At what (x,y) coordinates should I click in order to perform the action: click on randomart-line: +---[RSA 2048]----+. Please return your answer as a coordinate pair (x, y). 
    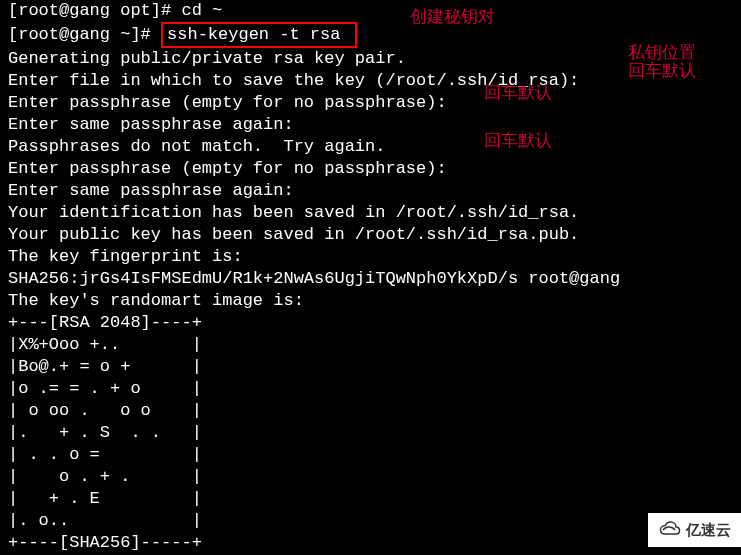
    Looking at the image, I should click on (370, 323).